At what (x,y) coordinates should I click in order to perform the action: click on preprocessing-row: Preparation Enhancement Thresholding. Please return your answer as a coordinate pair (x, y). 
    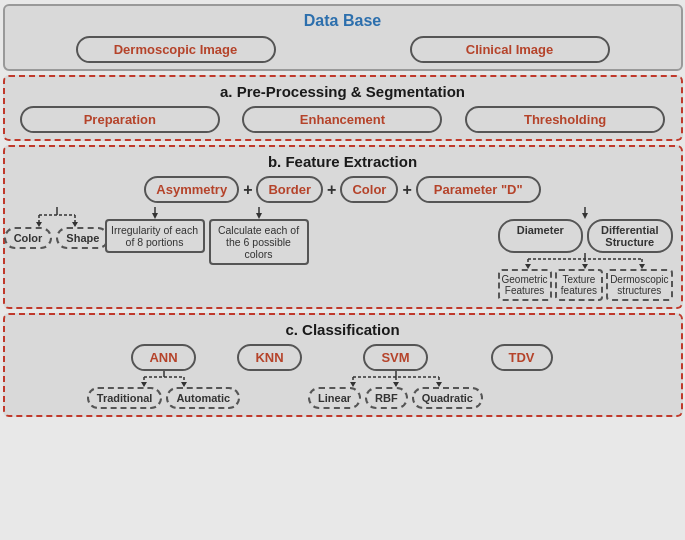
    Looking at the image, I should click on (343, 120).